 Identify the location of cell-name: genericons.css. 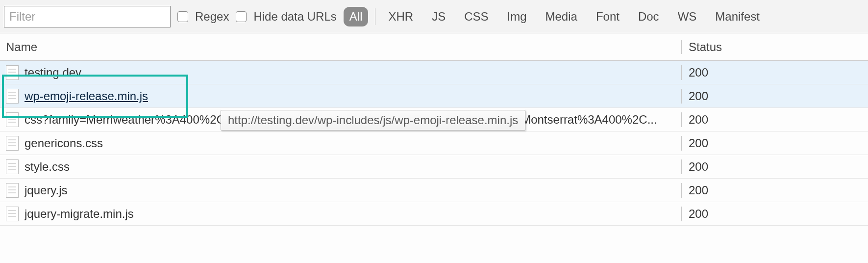
(341, 143).